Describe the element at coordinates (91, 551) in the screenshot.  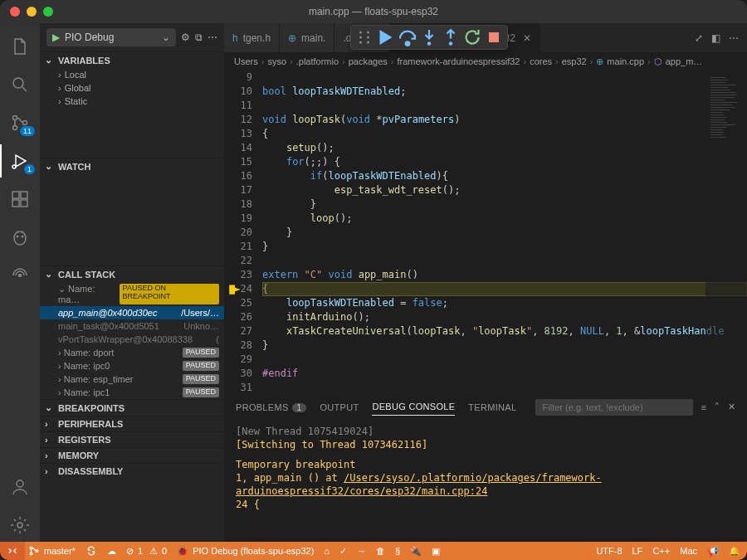
I see `sync-icon` at that location.